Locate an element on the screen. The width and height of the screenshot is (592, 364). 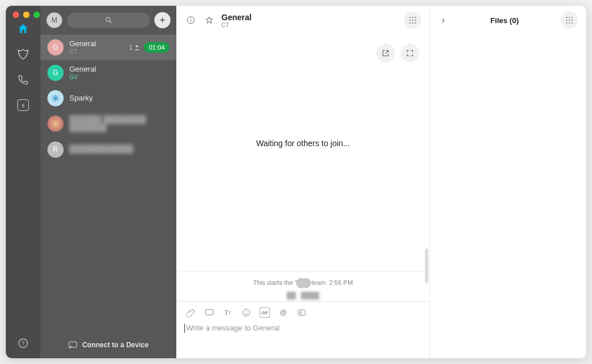
chat-header: General CT is located at coordinates (303, 20).